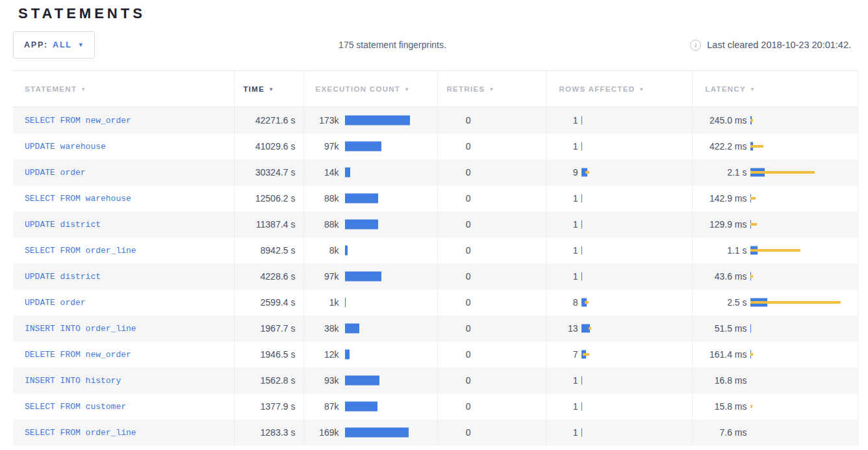 The image size is (868, 450). Describe the element at coordinates (772, 46) in the screenshot. I see `last-cleared: i Last cleared 2018-10-23 20:01:42.` at that location.